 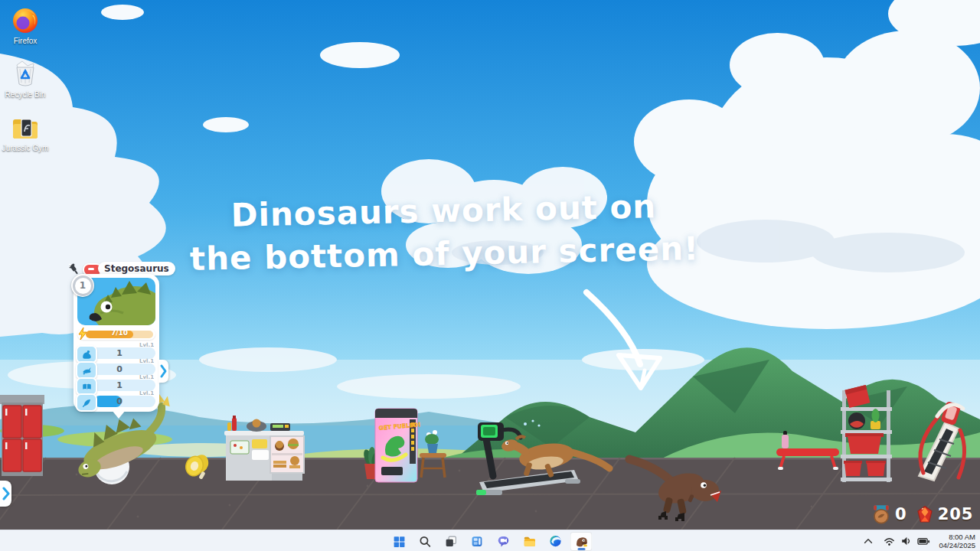 I want to click on windows-start-icon, so click(x=400, y=542).